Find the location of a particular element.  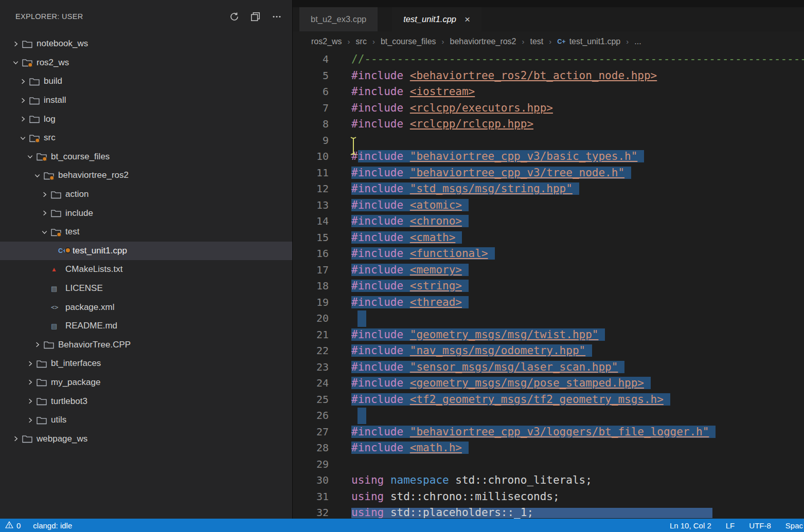

breadcrumb-item-...: ... is located at coordinates (638, 42).